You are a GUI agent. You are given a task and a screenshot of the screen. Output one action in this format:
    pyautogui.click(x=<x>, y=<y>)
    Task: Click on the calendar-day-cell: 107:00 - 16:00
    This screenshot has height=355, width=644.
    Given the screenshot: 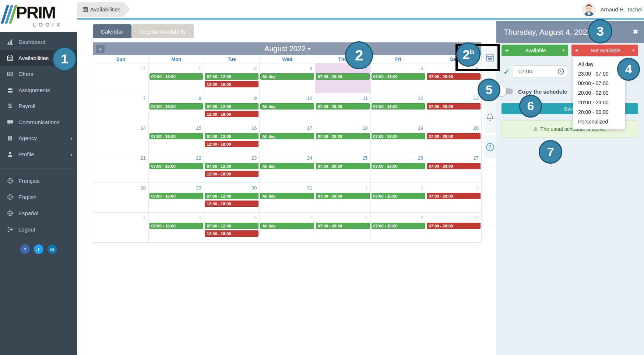 What is the action you would take?
    pyautogui.click(x=177, y=78)
    